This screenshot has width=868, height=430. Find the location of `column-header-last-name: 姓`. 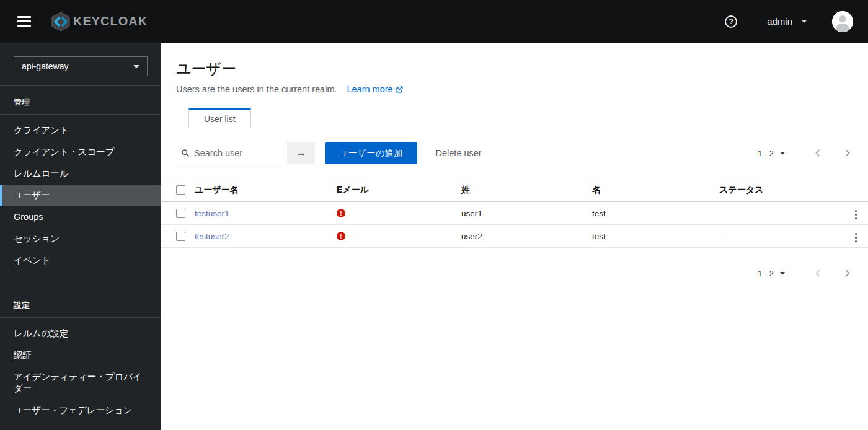

column-header-last-name: 姓 is located at coordinates (527, 190).